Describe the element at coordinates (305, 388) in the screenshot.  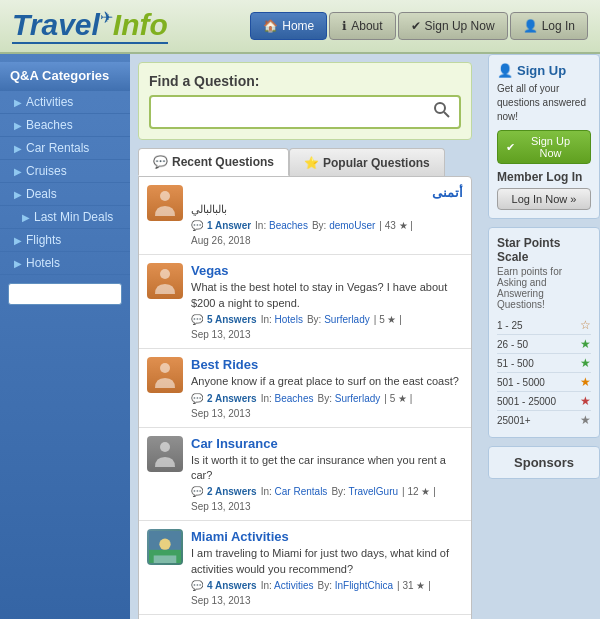
I see `list-item: Best Rides Anyone know if a great place …` at that location.